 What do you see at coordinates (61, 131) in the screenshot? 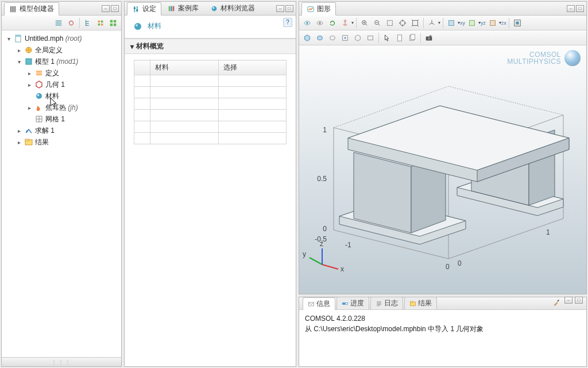
I see `tree-node-study: ▸求解 1` at bounding box center [61, 131].